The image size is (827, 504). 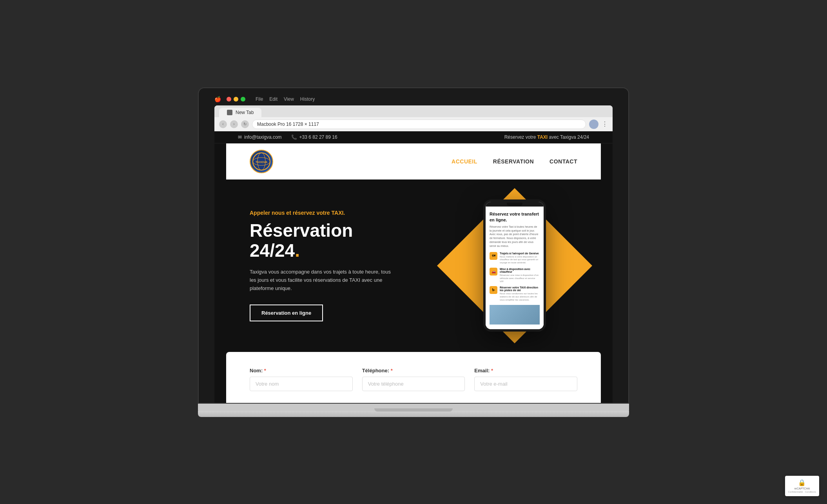 I want to click on ski-icon: ⛷, so click(x=493, y=290).